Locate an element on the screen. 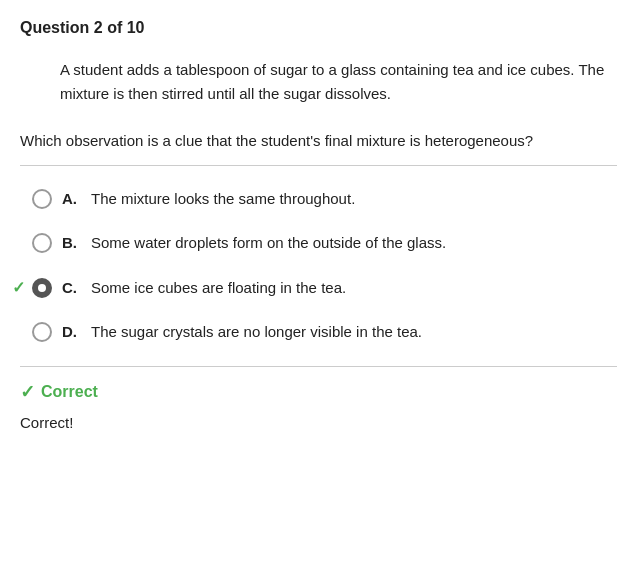 This screenshot has width=637, height=574. divider-bottom is located at coordinates (318, 366).